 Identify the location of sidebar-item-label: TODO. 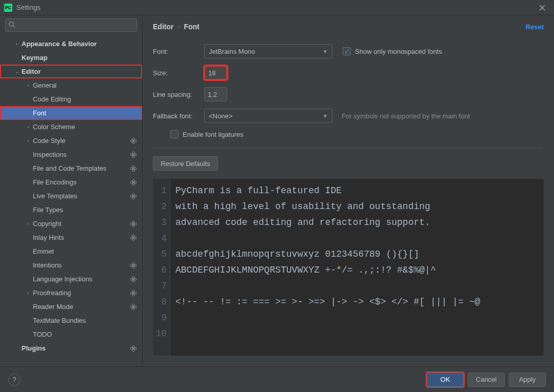
(85, 334).